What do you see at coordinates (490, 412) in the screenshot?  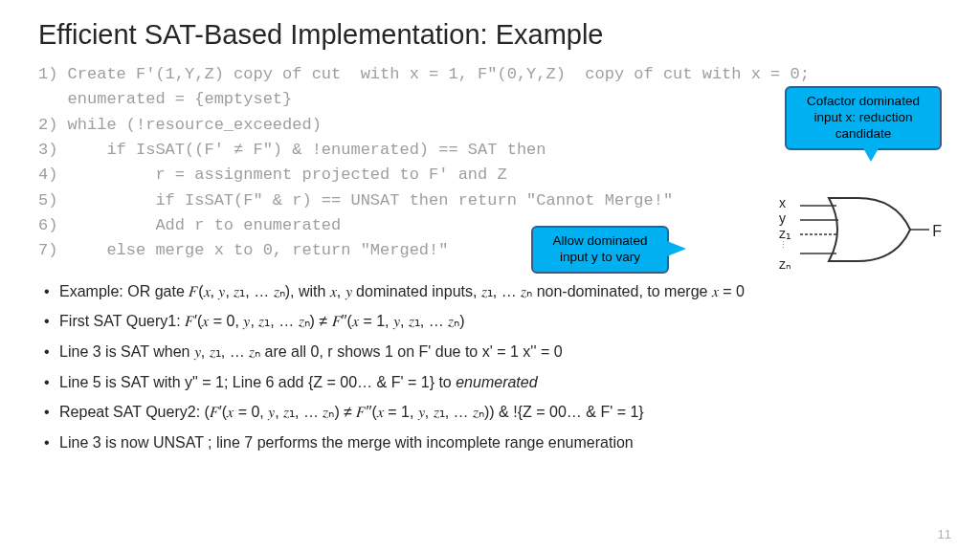 I see `bullet-5: Repeat SAT Query2: (𝐹′(𝑥 = 0, 𝑦, 𝑧₁, … 𝑧…` at bounding box center [490, 412].